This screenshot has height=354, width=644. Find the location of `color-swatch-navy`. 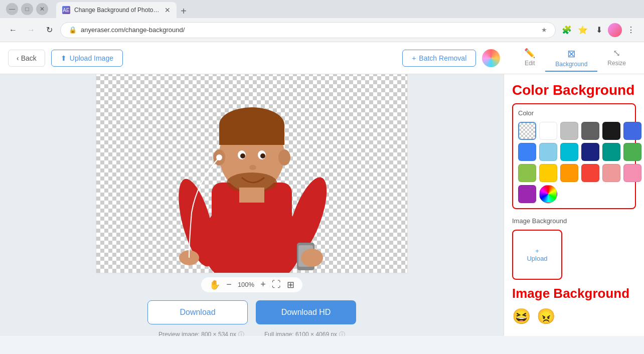

color-swatch-navy is located at coordinates (590, 152).